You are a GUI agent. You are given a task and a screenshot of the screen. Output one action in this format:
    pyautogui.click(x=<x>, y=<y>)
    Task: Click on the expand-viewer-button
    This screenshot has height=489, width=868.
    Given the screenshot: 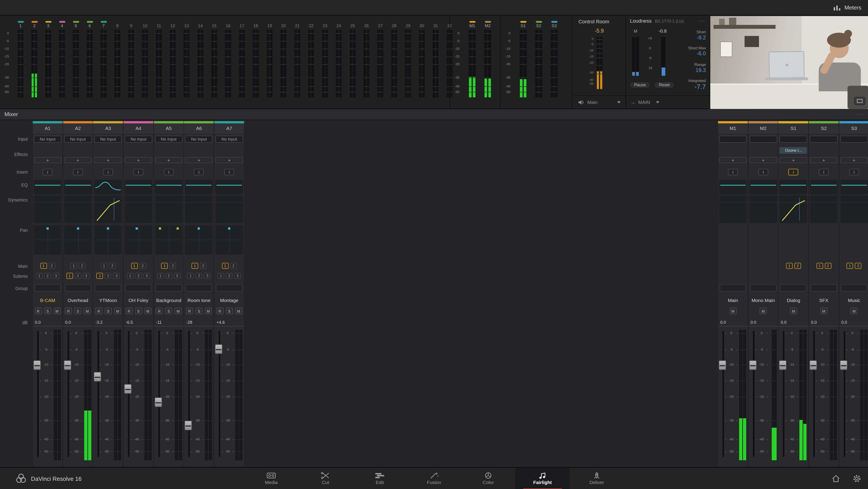 What is the action you would take?
    pyautogui.click(x=860, y=101)
    